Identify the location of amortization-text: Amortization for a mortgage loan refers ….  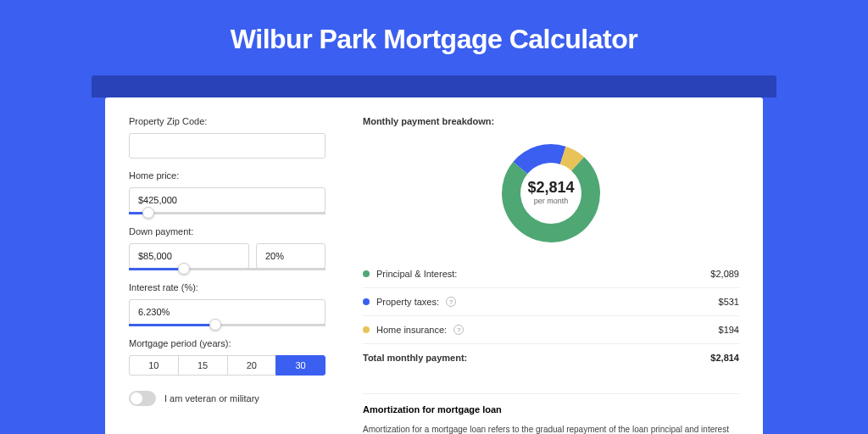
(551, 429).